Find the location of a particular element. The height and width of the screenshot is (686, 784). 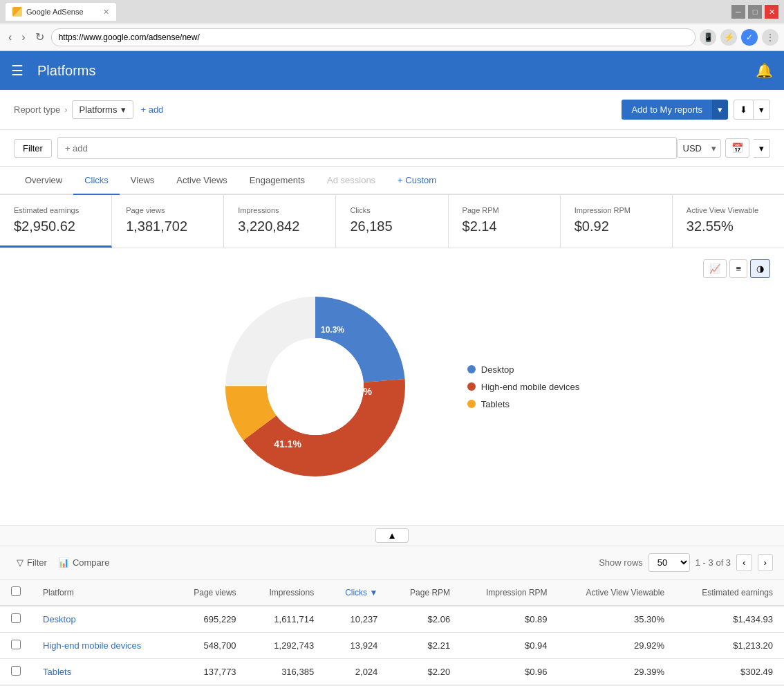

stat-clicks: Clicks 26,185 is located at coordinates (392, 221).